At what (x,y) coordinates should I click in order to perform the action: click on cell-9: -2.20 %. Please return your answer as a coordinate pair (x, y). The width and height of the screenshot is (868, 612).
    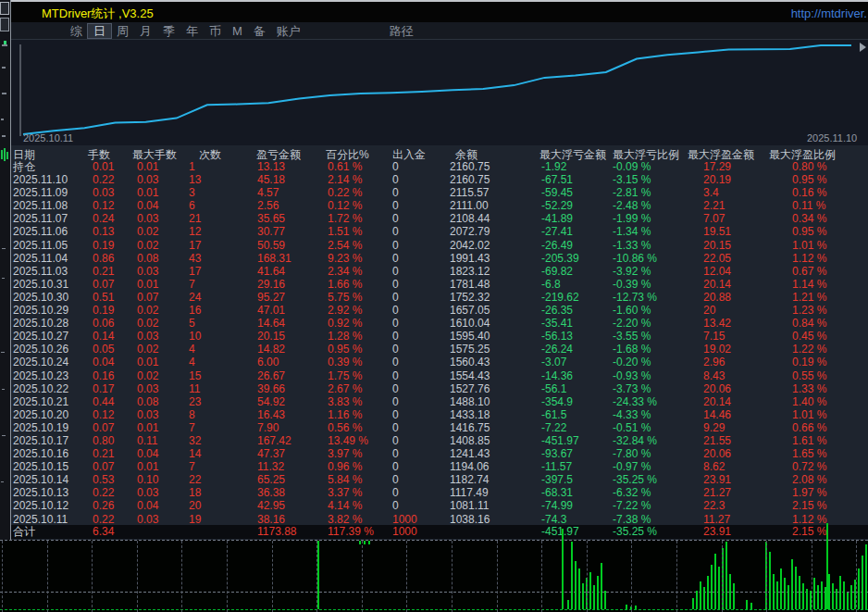
    Looking at the image, I should click on (658, 323).